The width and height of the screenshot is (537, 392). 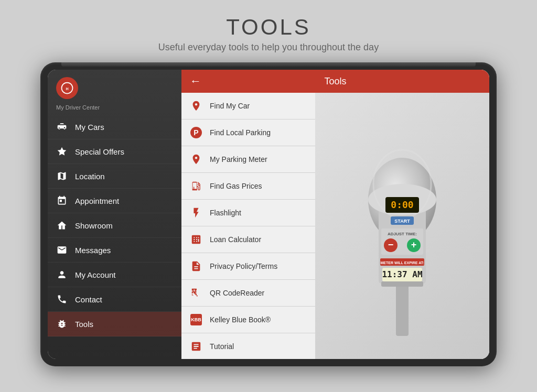 I want to click on sidebar-item-appointment: Appointment, so click(x=114, y=201).